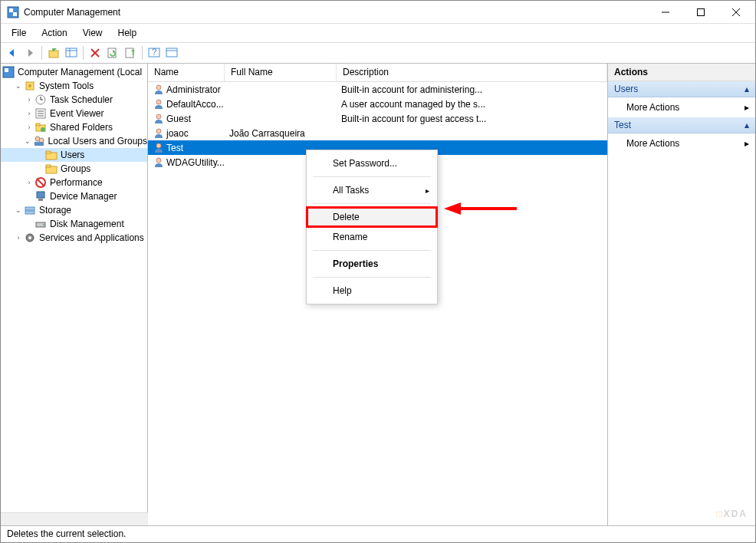 The height and width of the screenshot is (543, 756). Describe the element at coordinates (30, 86) in the screenshot. I see `system-tools-icon` at that location.